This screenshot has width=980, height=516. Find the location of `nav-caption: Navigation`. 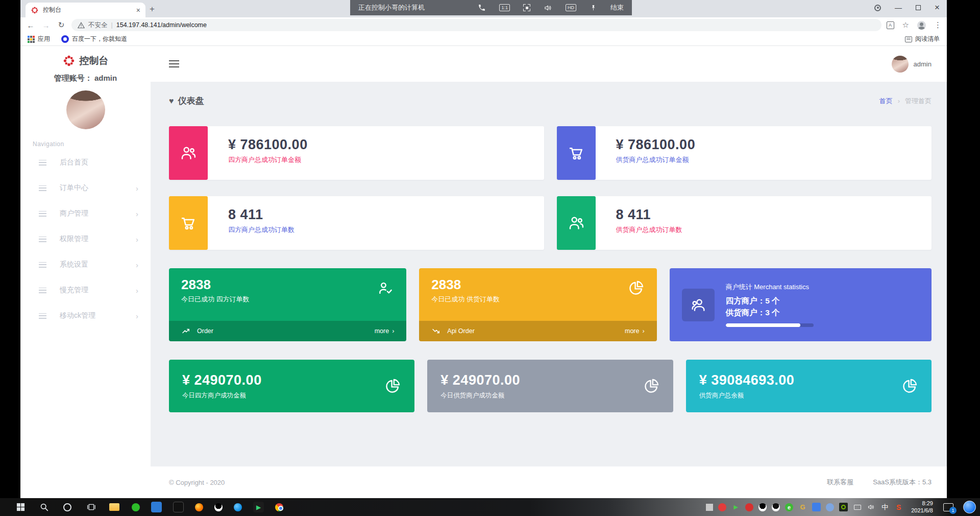

nav-caption: Navigation is located at coordinates (92, 144).